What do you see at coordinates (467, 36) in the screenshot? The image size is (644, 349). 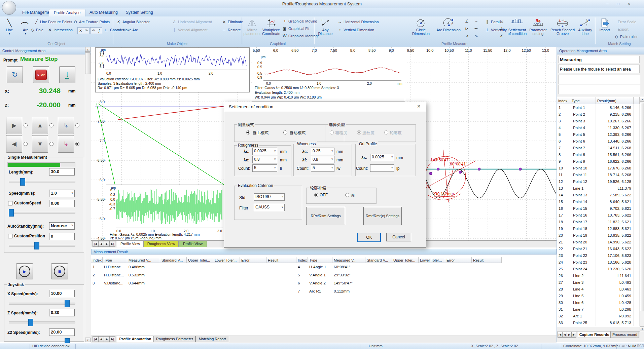 I see `angle-tool-3: ⊿` at bounding box center [467, 36].